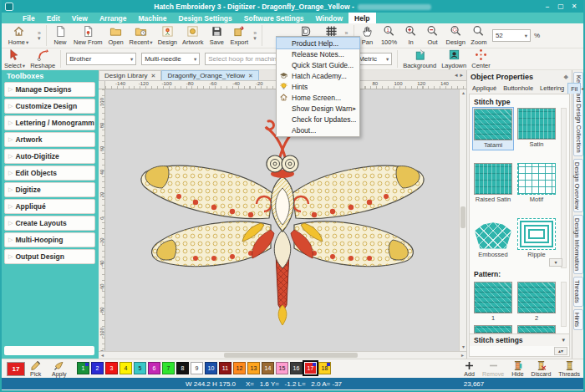 The width and height of the screenshot is (585, 392). Describe the element at coordinates (578, 319) in the screenshot. I see `docker-tab-hints: Hints` at that location.